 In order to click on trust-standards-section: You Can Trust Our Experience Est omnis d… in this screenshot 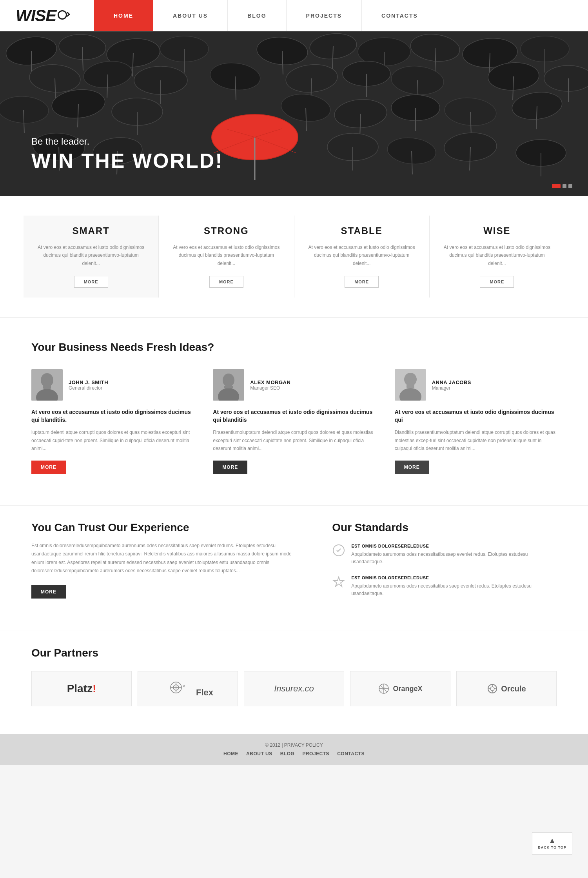, I will do `click(294, 568)`.